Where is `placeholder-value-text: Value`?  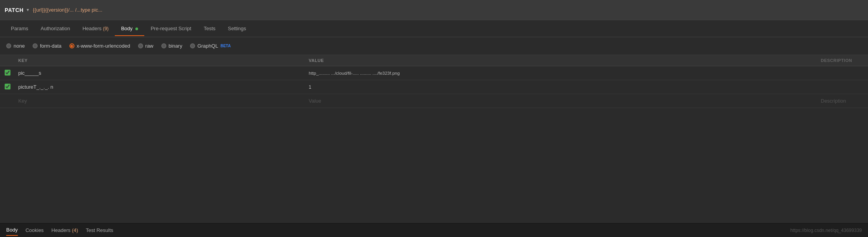 placeholder-value-text: Value is located at coordinates (315, 101).